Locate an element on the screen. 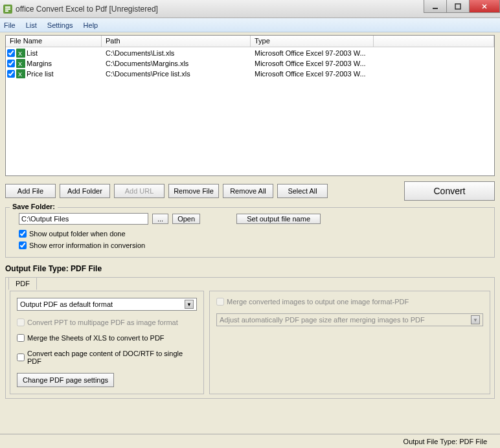  merge-images-label: Merge converted images to output one ima… is located at coordinates (317, 302).